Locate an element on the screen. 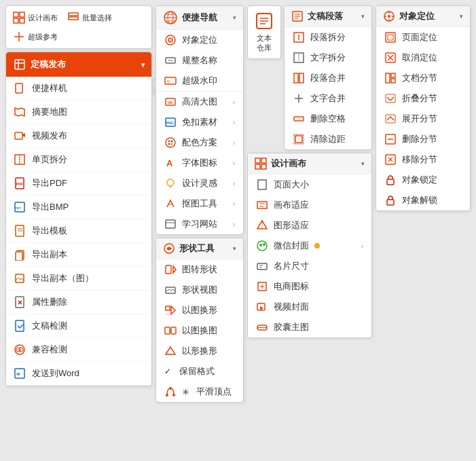 This screenshot has width=476, height=461. sidebar-item-label: 导出模板 is located at coordinates (50, 231).